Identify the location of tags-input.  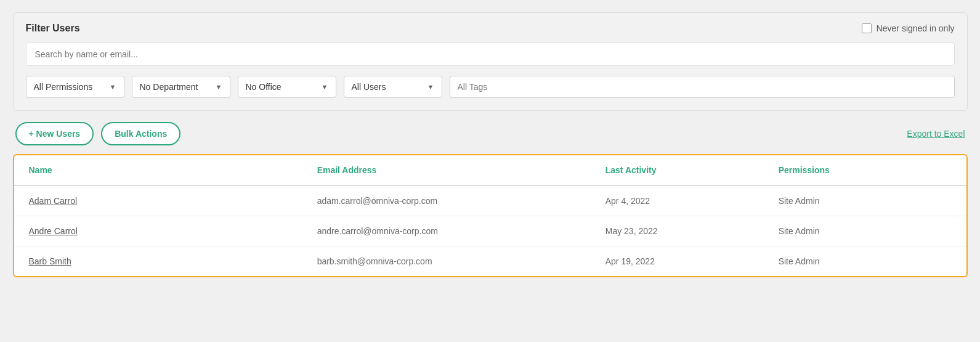
(702, 87).